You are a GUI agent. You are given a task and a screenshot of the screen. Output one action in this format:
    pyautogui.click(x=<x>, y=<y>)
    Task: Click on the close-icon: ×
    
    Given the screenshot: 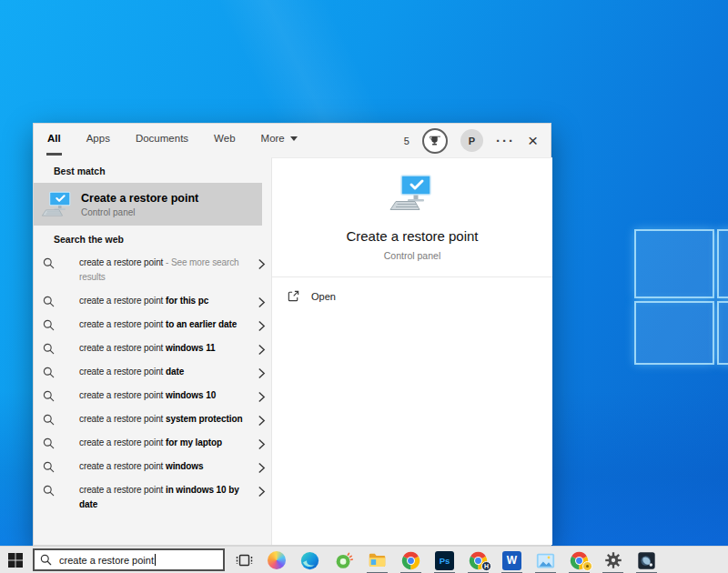 What is the action you would take?
    pyautogui.click(x=533, y=141)
    